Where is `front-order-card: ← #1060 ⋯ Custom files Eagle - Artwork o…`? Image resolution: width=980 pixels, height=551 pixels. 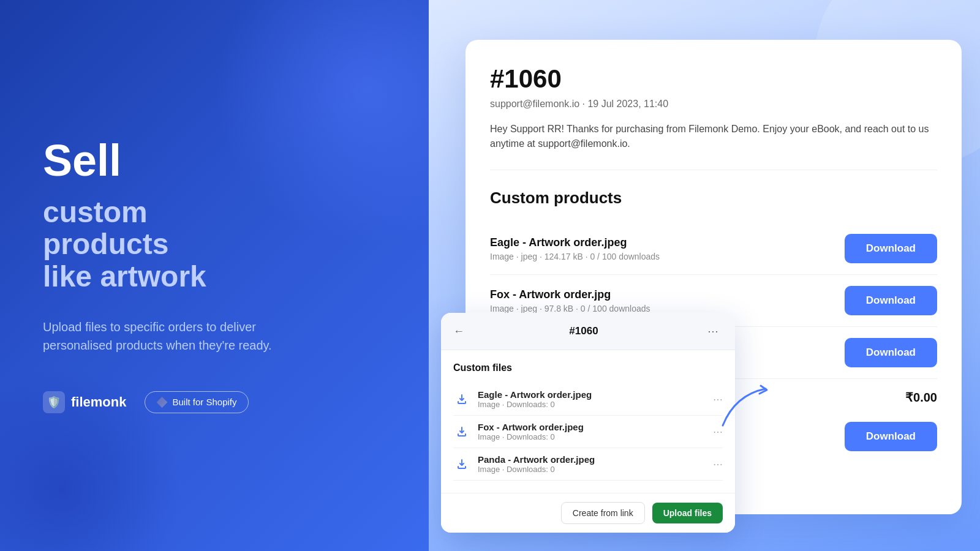
front-order-card: ← #1060 ⋯ Custom files Eagle - Artwork o… is located at coordinates (588, 422).